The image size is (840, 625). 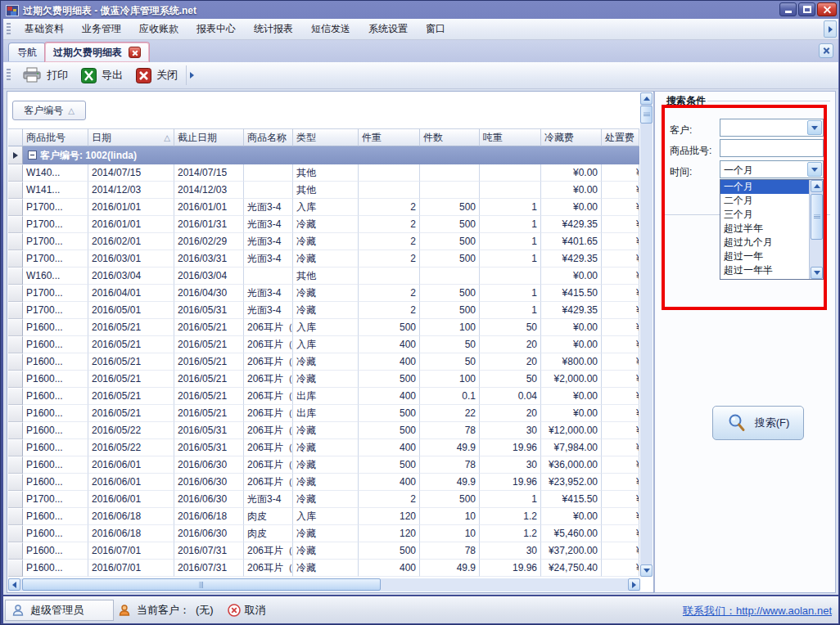 What do you see at coordinates (324, 242) in the screenshot?
I see `table-row: P1700...2016/02/012016/02/29光面3-4冷藏25001…` at bounding box center [324, 242].